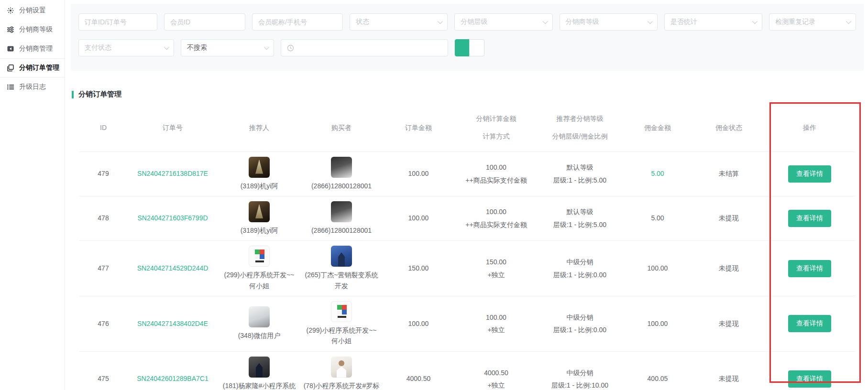  I want to click on duplicate-select: 检测重复记录, so click(813, 22).